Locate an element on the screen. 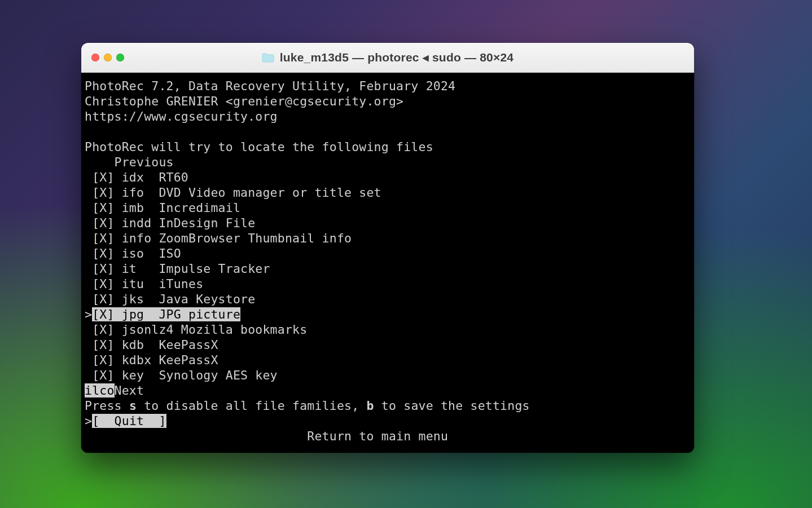 This screenshot has width=812, height=508. file-option: [X] idx RT60 is located at coordinates (388, 177).